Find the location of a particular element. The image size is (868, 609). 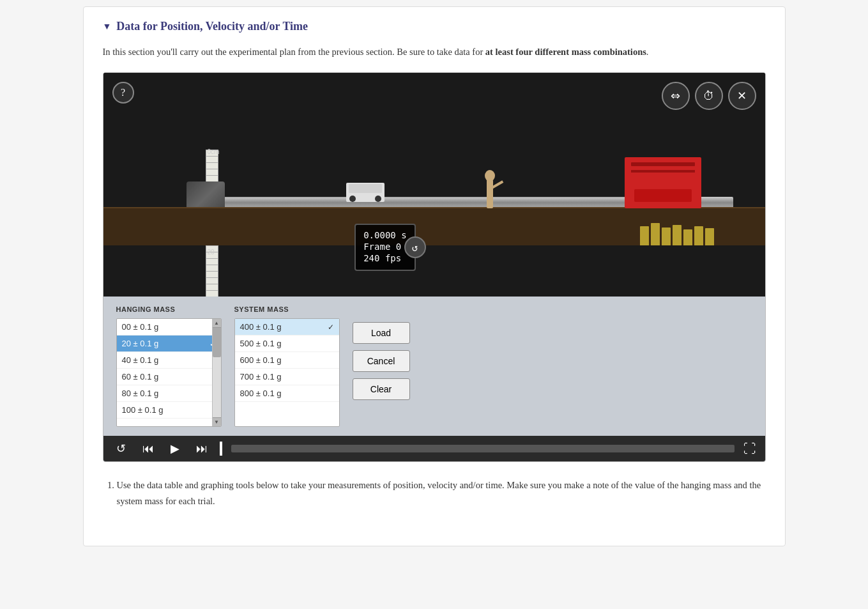

system-mass-column: SYSTEM MASS 400 ± 0.1 g ✓ 500 ± 0.1 g 60… is located at coordinates (287, 366).